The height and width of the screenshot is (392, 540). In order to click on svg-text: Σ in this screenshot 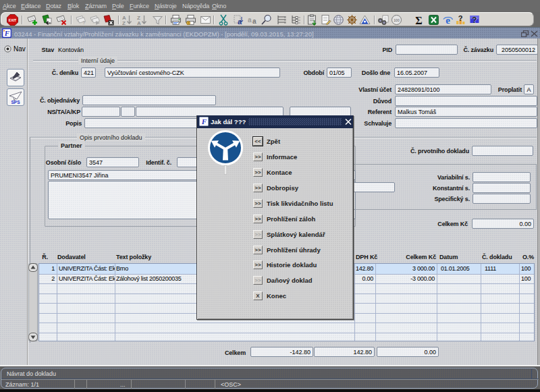, I will do `click(418, 20)`.